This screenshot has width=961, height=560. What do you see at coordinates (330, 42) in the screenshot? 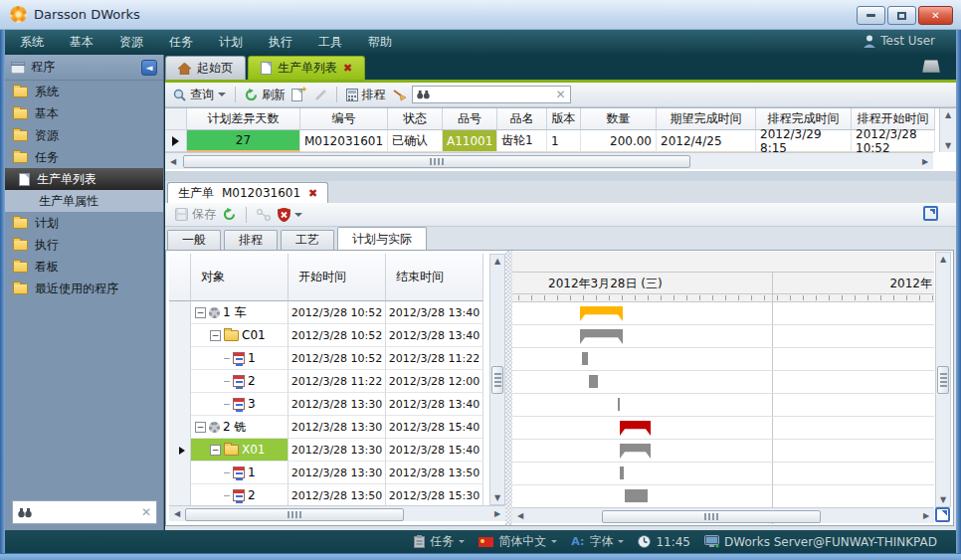
I see `menu-tools: 工具` at bounding box center [330, 42].